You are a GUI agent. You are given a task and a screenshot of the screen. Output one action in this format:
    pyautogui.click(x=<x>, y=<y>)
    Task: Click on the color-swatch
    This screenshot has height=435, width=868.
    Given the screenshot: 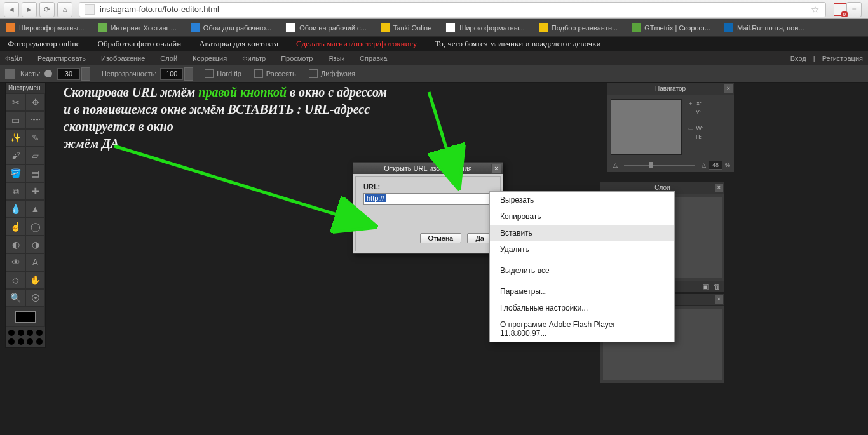 What is the action you would take?
    pyautogui.click(x=25, y=317)
    